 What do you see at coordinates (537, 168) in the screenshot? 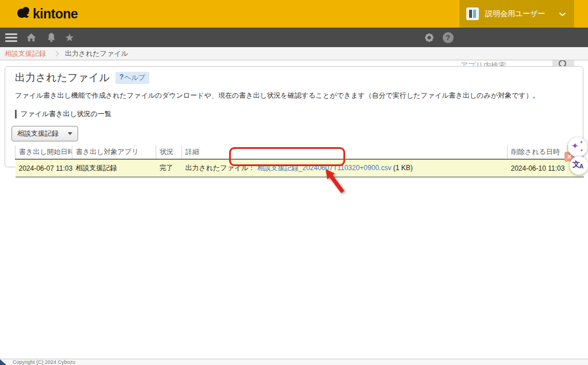
I see `cell-delete-datetime: 2024-06-10 11:03` at bounding box center [537, 168].